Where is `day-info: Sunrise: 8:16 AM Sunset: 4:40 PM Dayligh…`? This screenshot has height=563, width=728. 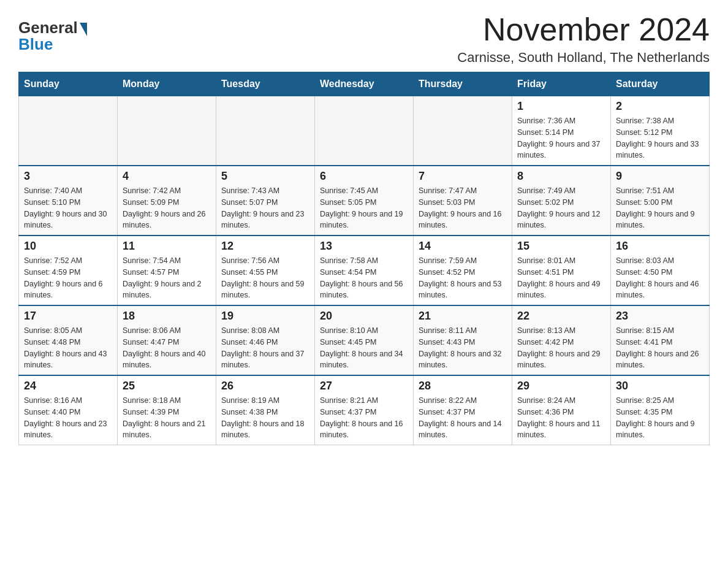 day-info: Sunrise: 8:16 AM Sunset: 4:40 PM Dayligh… is located at coordinates (68, 418).